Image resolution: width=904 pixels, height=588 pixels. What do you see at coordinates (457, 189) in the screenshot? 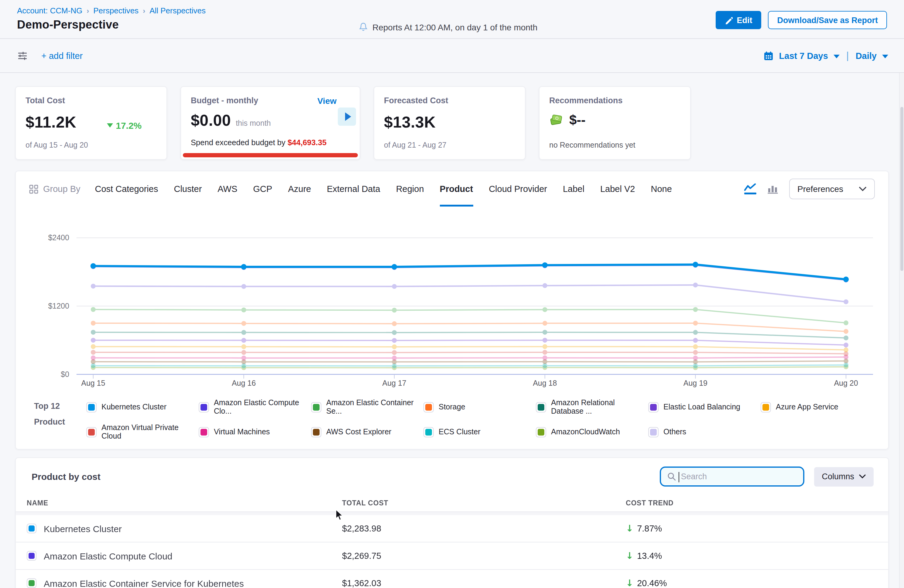
I see `tab-product: Product` at bounding box center [457, 189].